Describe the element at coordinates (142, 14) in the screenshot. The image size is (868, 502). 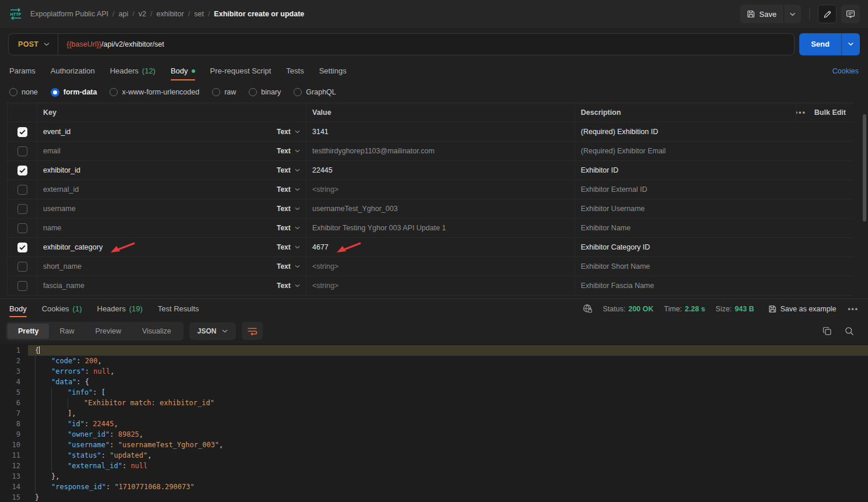
I see `breadcrumb-item: v2` at that location.